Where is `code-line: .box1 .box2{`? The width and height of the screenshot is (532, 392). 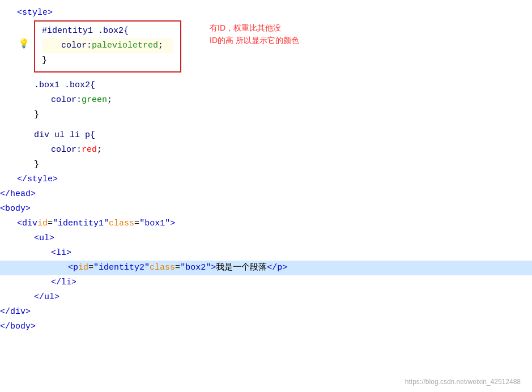
code-line: .box1 .box2{ is located at coordinates (266, 86).